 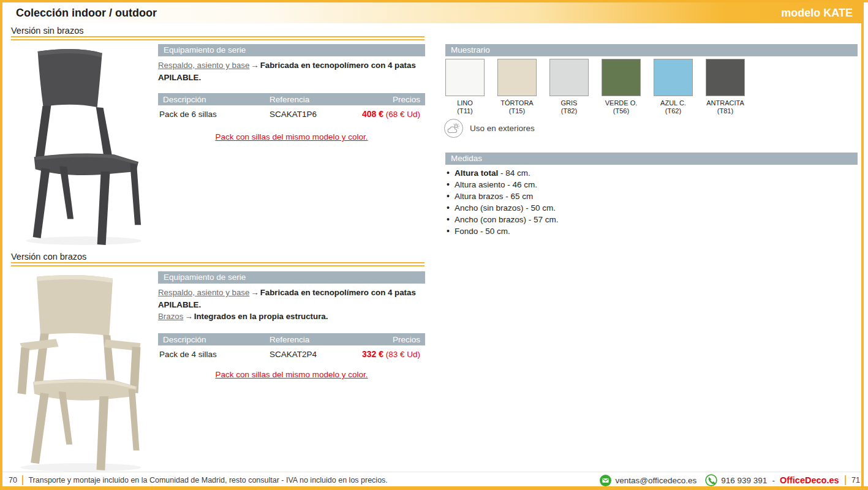 What do you see at coordinates (602, 87) in the screenshot?
I see `swatch-row: LINO (T11) TÓRTORA (T15) GRIS (T82) VERD…` at bounding box center [602, 87].